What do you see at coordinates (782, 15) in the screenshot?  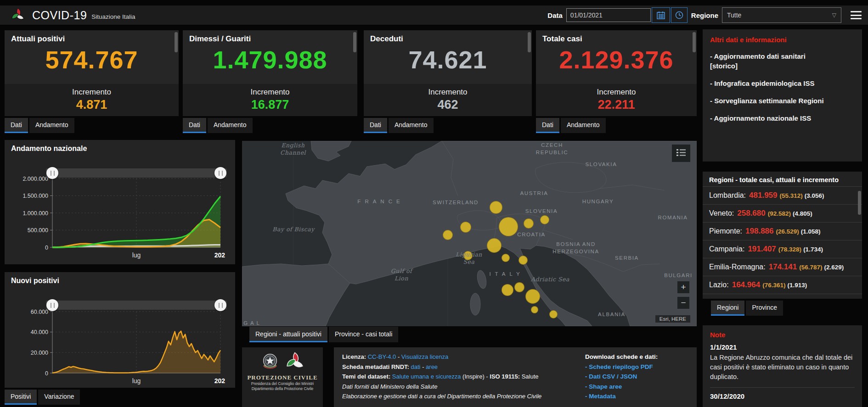 I see `region-select: Tutte ▽` at bounding box center [782, 15].